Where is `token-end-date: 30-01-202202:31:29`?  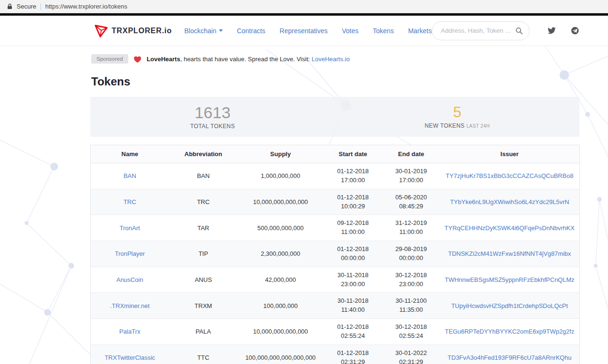 token-end-date: 30-01-202202:31:29 is located at coordinates (411, 354).